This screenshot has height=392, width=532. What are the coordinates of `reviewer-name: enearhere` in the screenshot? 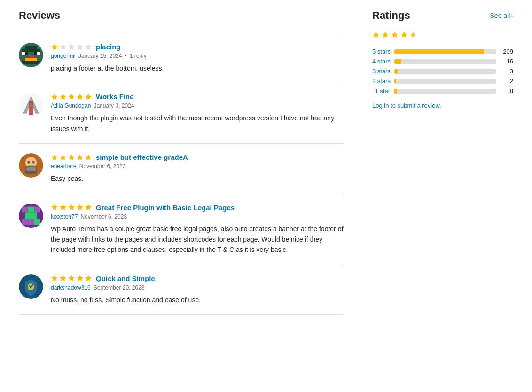 It's located at (64, 166).